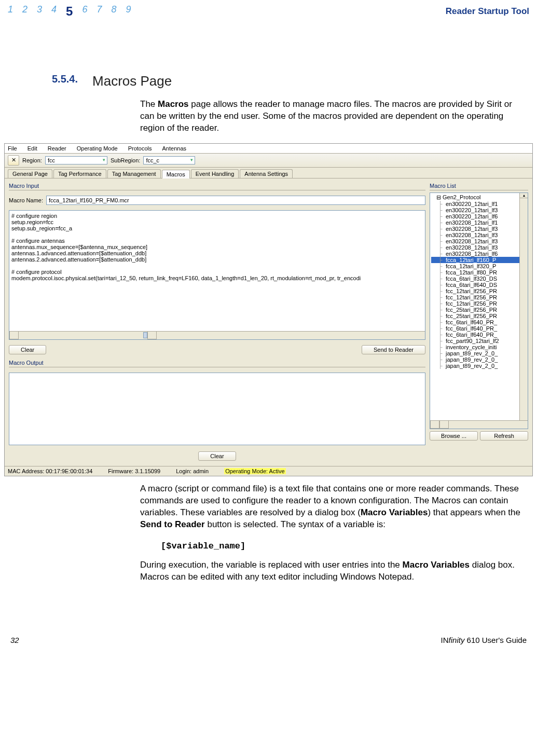 This screenshot has width=537, height=756. Describe the element at coordinates (269, 148) in the screenshot. I see `menubar: File Edit Reader Operating Mode Protocol…` at that location.